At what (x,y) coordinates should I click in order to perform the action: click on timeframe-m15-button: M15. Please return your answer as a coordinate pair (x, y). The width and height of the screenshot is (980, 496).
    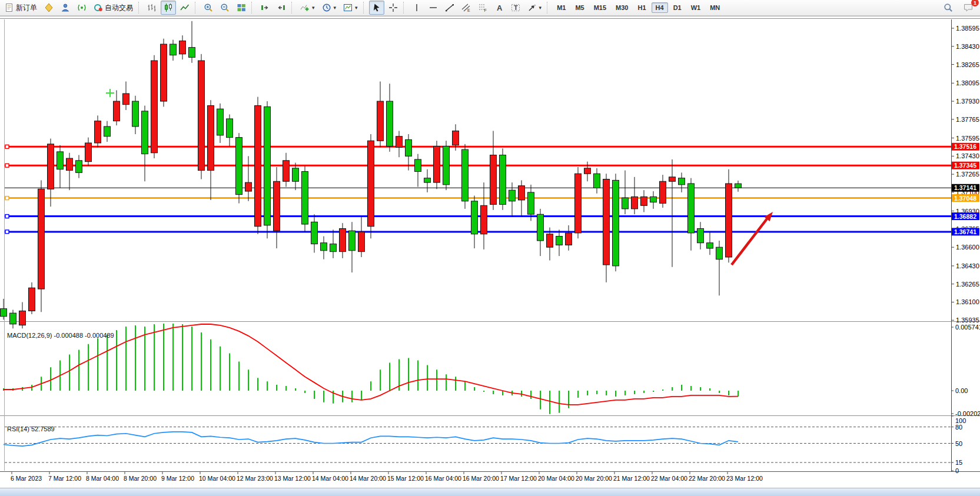
    Looking at the image, I should click on (600, 8).